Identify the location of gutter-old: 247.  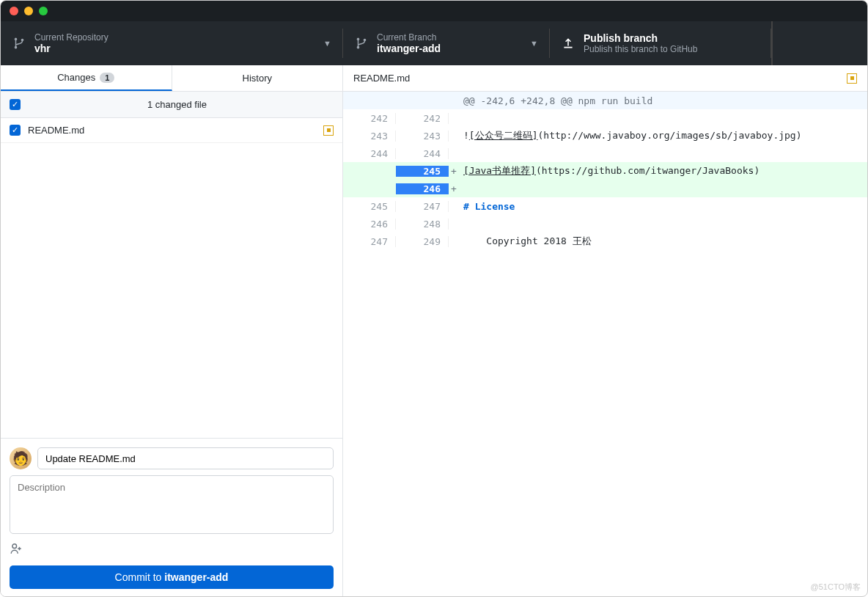
(369, 242).